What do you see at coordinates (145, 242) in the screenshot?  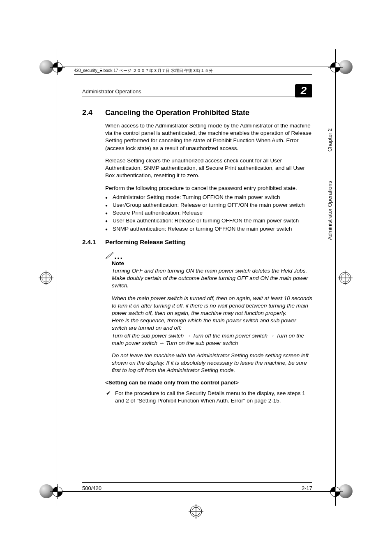 I see `subsection-title: Performing Release Setting` at bounding box center [145, 242].